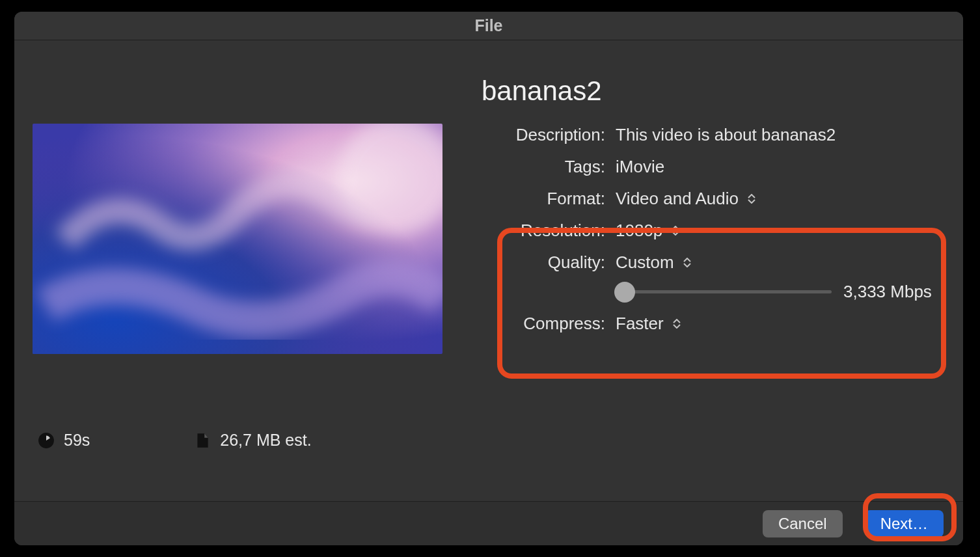  I want to click on window-title: File, so click(489, 26).